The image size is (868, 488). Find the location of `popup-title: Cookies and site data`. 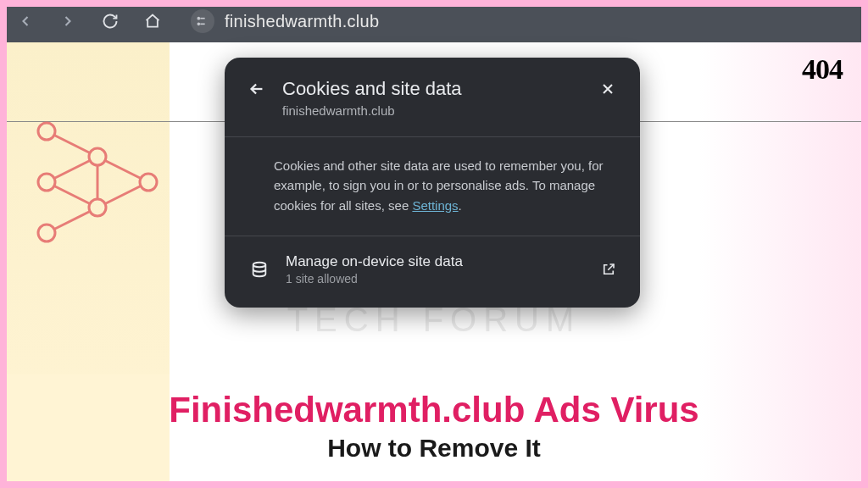

popup-title: Cookies and site data is located at coordinates (432, 89).